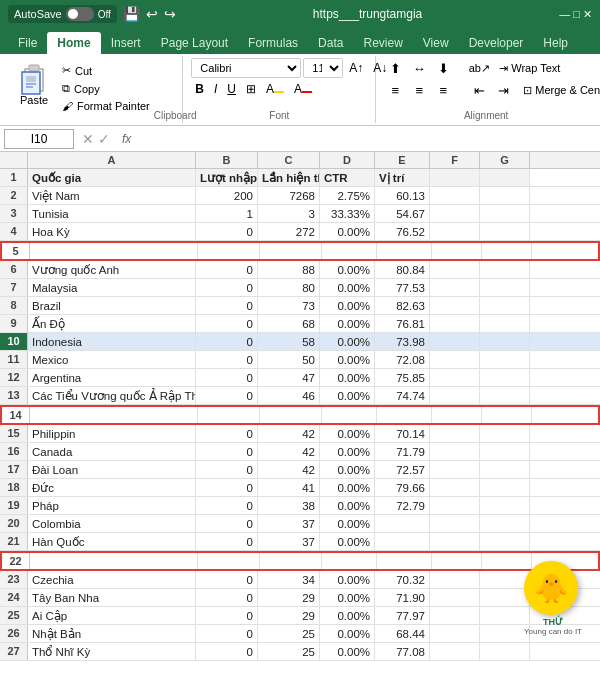  I want to click on cell-g14, so click(507, 415).